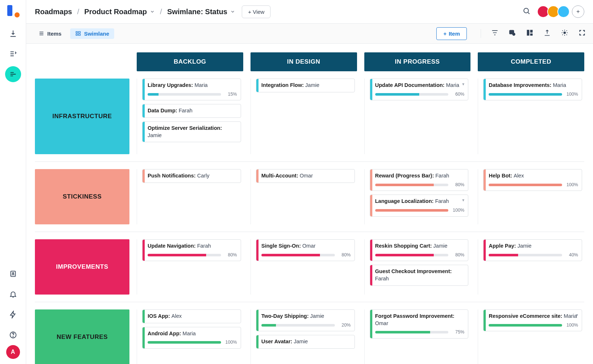 The image size is (593, 364). What do you see at coordinates (417, 267) in the screenshot?
I see `lane-cell: Reskin Shopping Cart: Jamie80%Guest Chec…` at bounding box center [417, 267].